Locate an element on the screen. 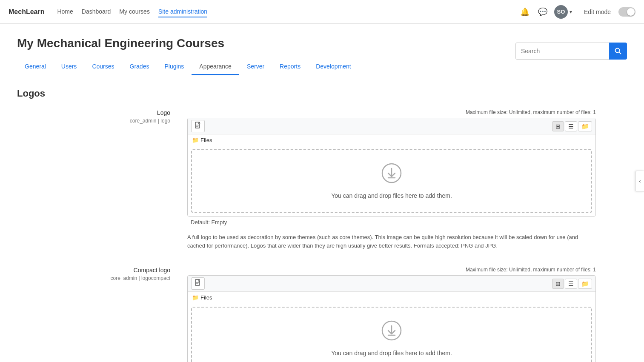  tab-appearance: Appearance is located at coordinates (215, 67).